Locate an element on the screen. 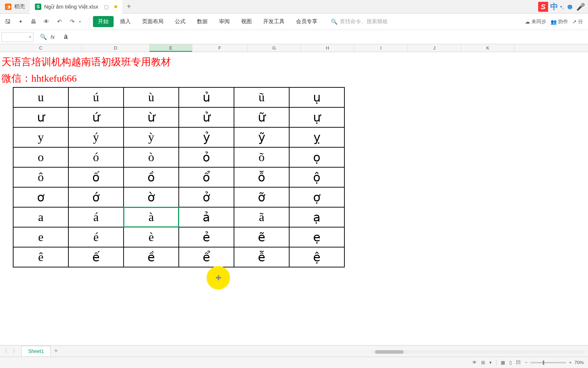 This screenshot has height=368, width=588. ime-lang: 中 is located at coordinates (554, 7).